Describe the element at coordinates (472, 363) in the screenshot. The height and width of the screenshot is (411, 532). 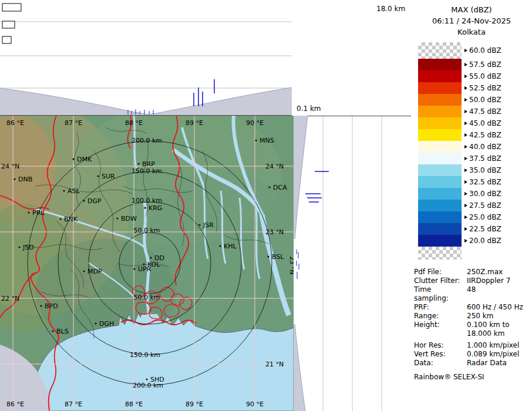
I see `meta-row: Data:Radar Data` at that location.